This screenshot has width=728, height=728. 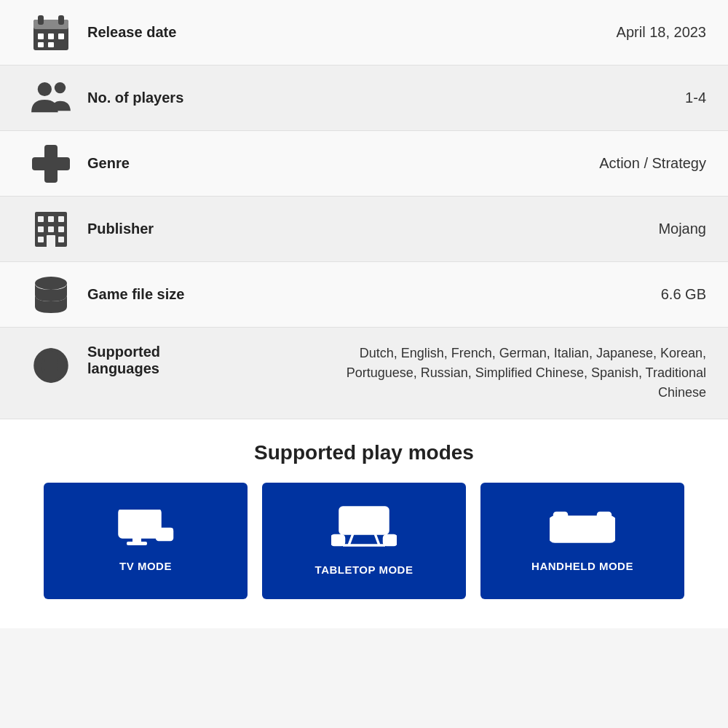 What do you see at coordinates (51, 229) in the screenshot?
I see `publisher-icon` at bounding box center [51, 229].